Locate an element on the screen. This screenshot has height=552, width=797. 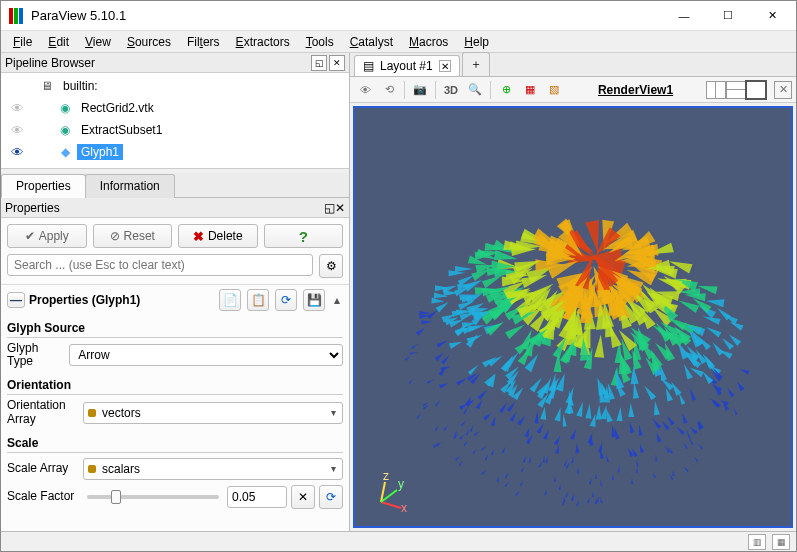
layout-tab-1: ▤ Layout #1 ✕ is located at coordinates (407, 66).